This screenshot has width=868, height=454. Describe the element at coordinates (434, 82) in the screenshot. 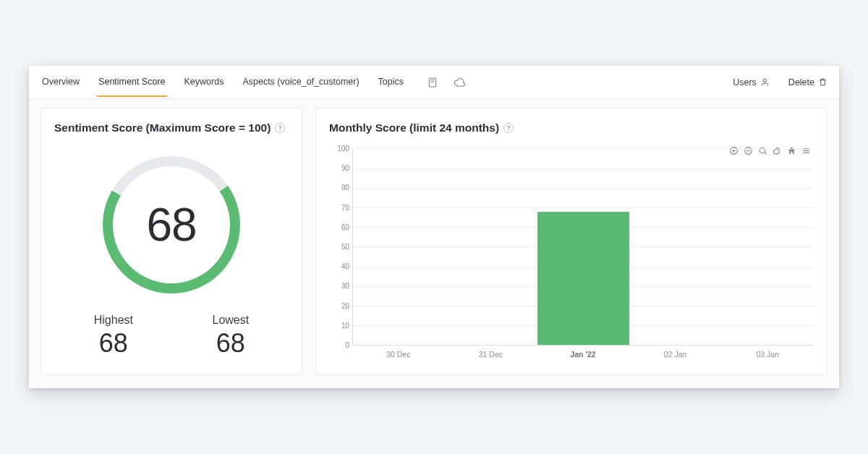

I see `tab-bar: Overview Sentiment Score Keywords Aspect…` at that location.